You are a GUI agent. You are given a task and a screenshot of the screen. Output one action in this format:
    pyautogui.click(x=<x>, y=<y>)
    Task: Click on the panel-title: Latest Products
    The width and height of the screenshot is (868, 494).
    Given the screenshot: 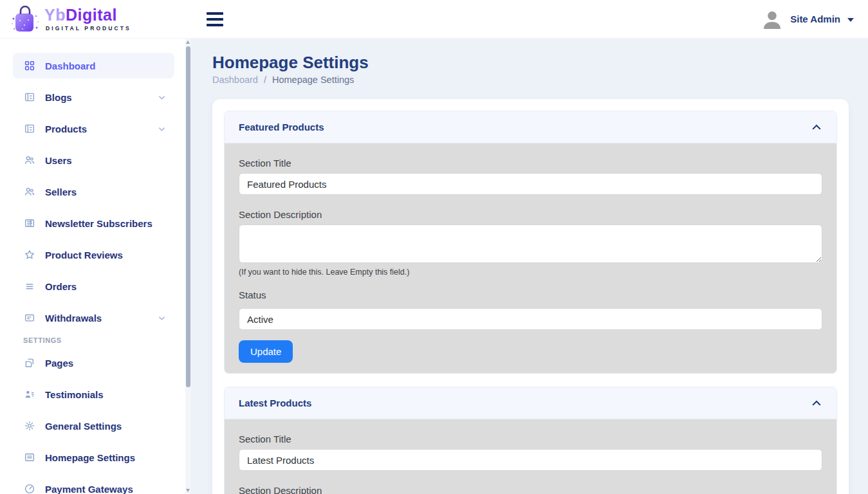 What is the action you would take?
    pyautogui.click(x=275, y=403)
    